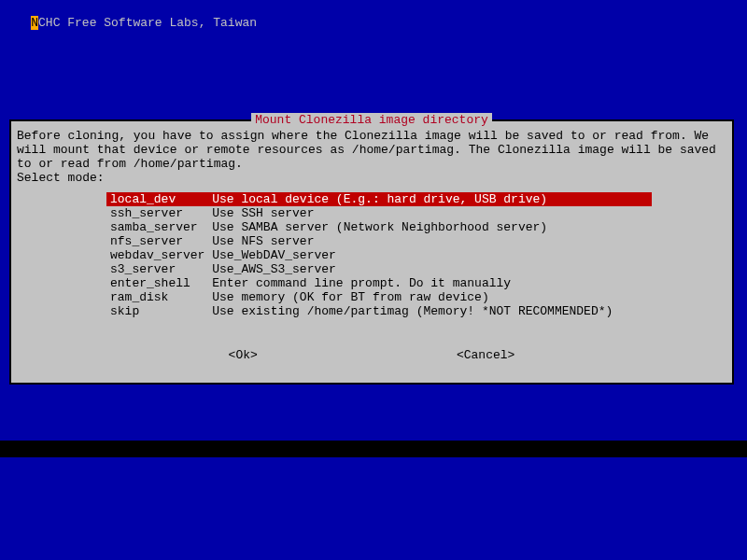 Image resolution: width=747 pixels, height=560 pixels. Describe the element at coordinates (379, 256) in the screenshot. I see `menu-item-webdav-server: webdav_server Use_WebDAV_server` at that location.